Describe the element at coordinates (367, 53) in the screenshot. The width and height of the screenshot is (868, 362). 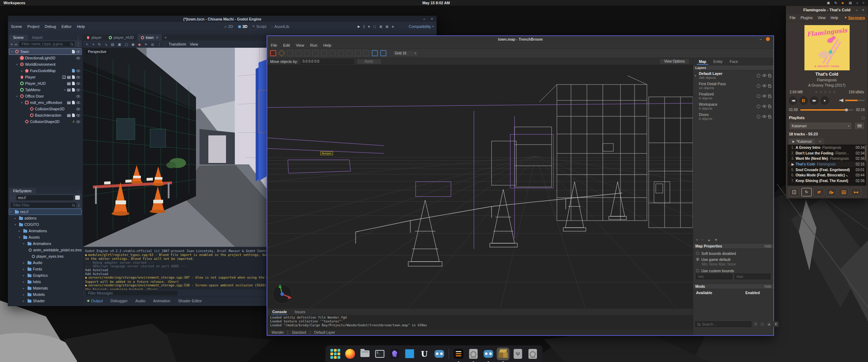
I see `csg-intersect-tool-icon` at that location.